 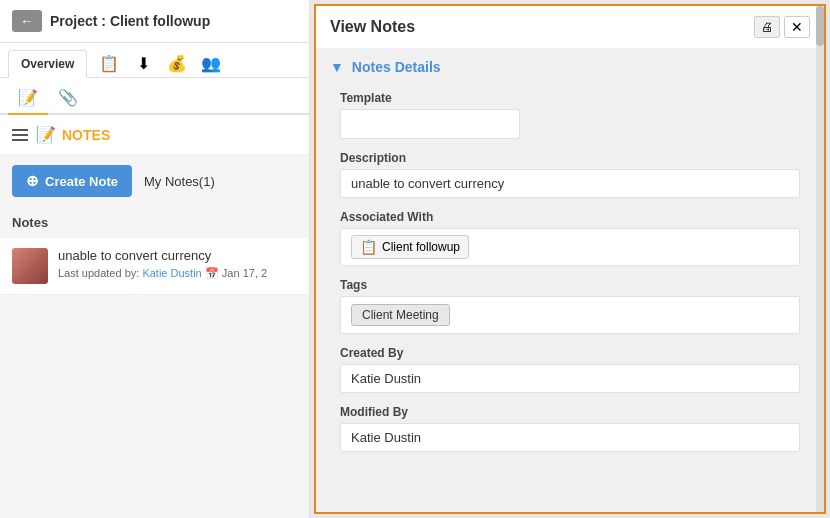 I want to click on associated-with-value: 📋 Client followup, so click(x=570, y=247).